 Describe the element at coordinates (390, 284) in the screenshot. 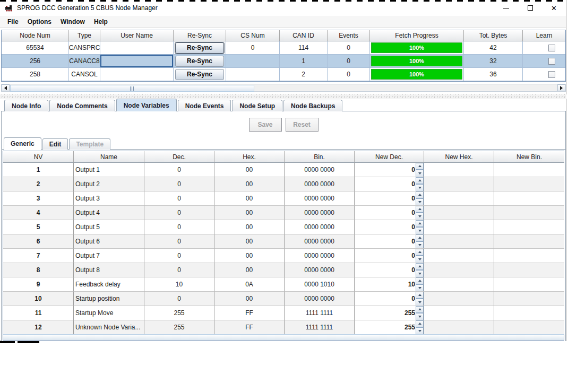

I see `nv-new-dec-cell: 10` at that location.